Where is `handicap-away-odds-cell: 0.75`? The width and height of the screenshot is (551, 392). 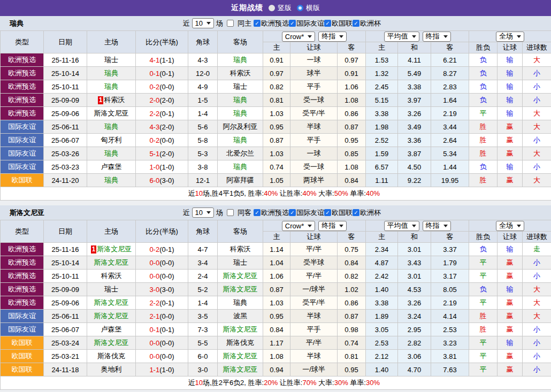
handicap-away-odds-cell: 0.75 is located at coordinates (352, 249).